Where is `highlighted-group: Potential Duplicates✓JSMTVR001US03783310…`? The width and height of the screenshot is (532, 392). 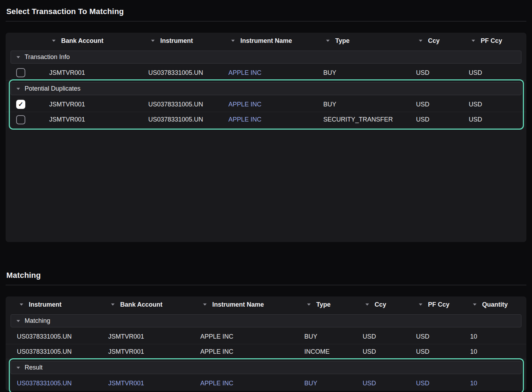
highlighted-group: Potential Duplicates✓JSMTVR001US03783310… is located at coordinates (266, 104).